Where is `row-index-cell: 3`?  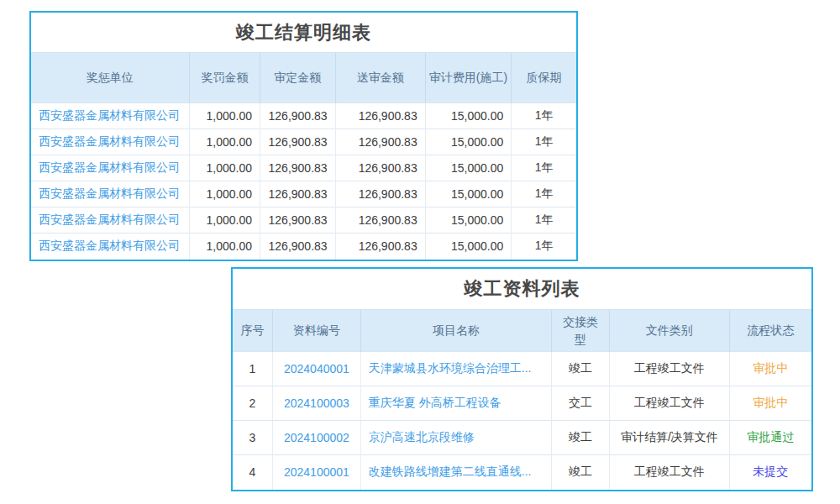
row-index-cell: 3 is located at coordinates (253, 438).